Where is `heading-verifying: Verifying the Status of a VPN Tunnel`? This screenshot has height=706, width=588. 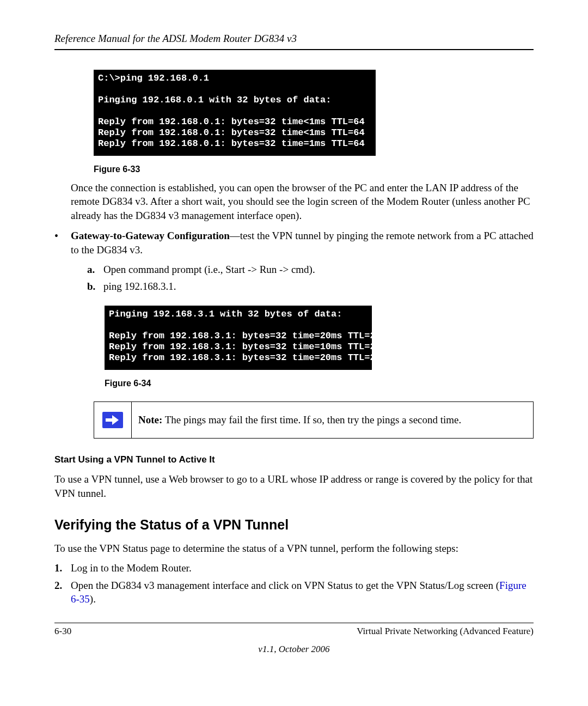
heading-verifying: Verifying the Status of a VPN Tunnel is located at coordinates (294, 525).